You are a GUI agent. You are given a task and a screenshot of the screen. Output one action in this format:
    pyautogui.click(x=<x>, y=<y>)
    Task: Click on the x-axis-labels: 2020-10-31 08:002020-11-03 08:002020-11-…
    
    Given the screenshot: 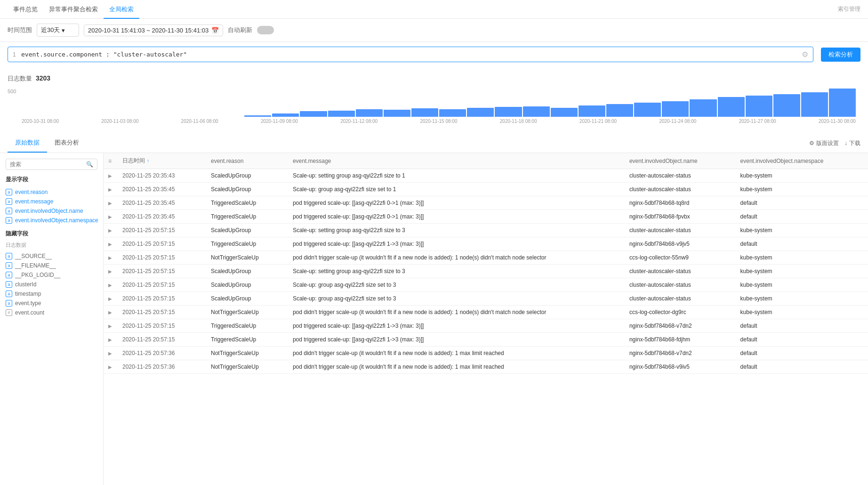 What is the action you would take?
    pyautogui.click(x=434, y=121)
    